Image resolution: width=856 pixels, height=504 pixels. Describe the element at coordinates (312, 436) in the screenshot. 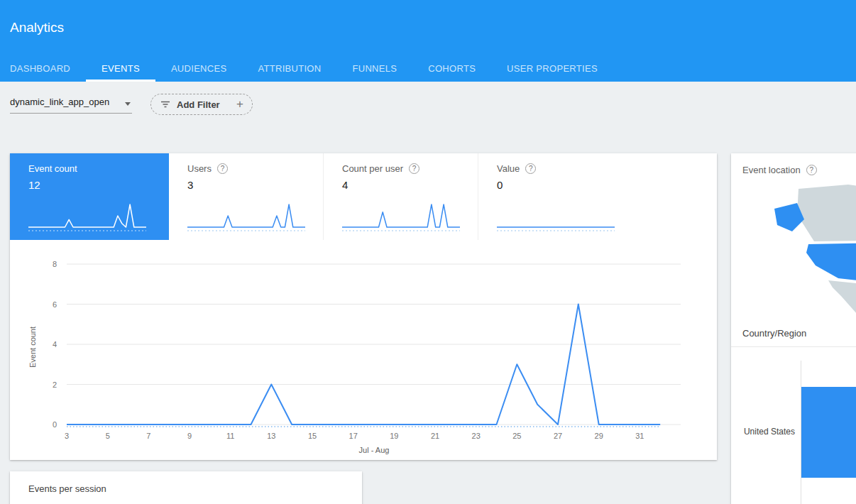

I see `svg-text: 15` at that location.